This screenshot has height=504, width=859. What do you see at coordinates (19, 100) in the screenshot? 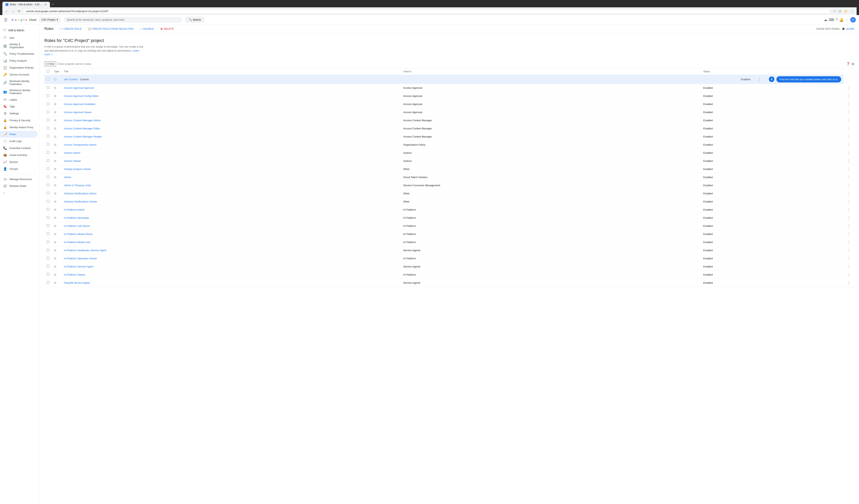
I see `sidebar-item-labels: 🏷 Labels` at bounding box center [19, 100].